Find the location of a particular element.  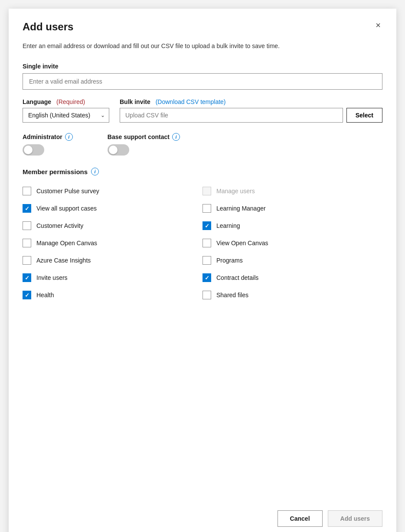

permission-label-view-open-canvas: View Open Canvas is located at coordinates (242, 243).